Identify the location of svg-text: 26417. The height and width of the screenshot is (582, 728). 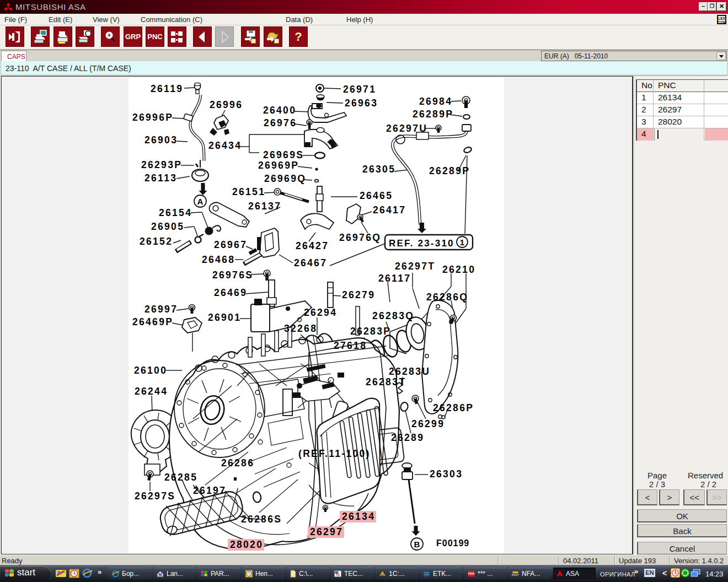
(389, 210).